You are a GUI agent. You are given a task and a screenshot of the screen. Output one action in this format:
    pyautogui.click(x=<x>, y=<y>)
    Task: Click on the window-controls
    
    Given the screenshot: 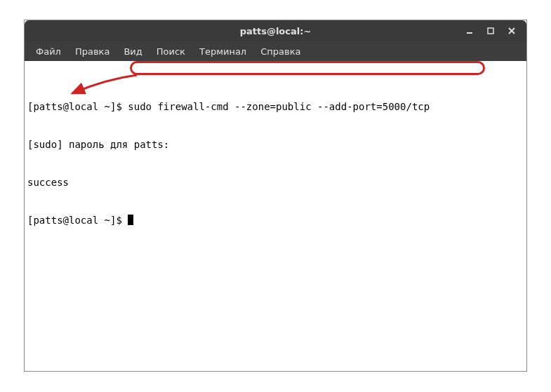 What is the action you would take?
    pyautogui.click(x=491, y=31)
    